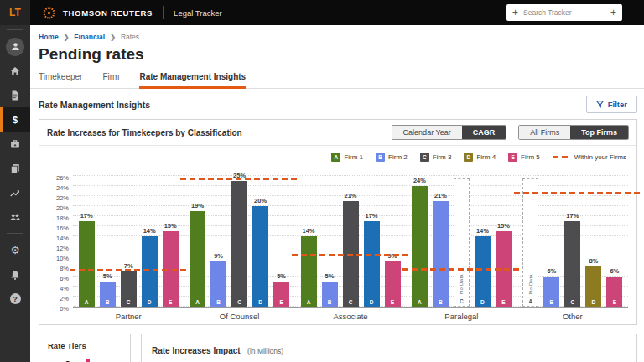  I want to click on bar-a: 24%A, so click(419, 246).